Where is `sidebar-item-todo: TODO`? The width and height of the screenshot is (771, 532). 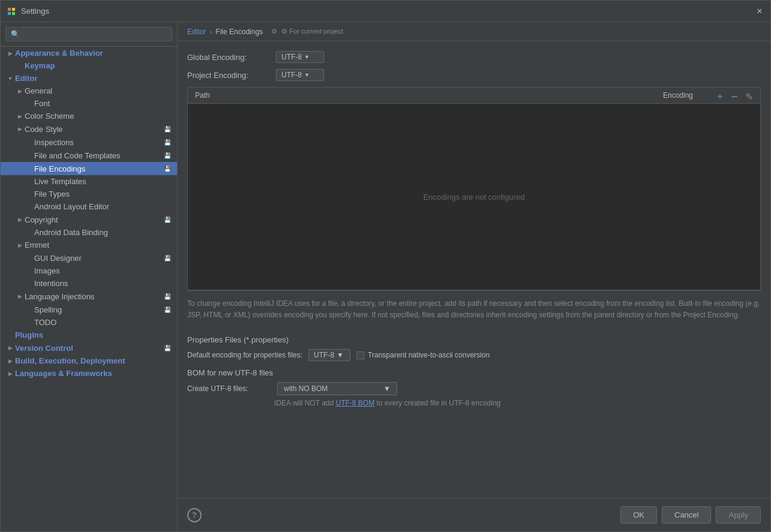 sidebar-item-todo: TODO is located at coordinates (89, 323).